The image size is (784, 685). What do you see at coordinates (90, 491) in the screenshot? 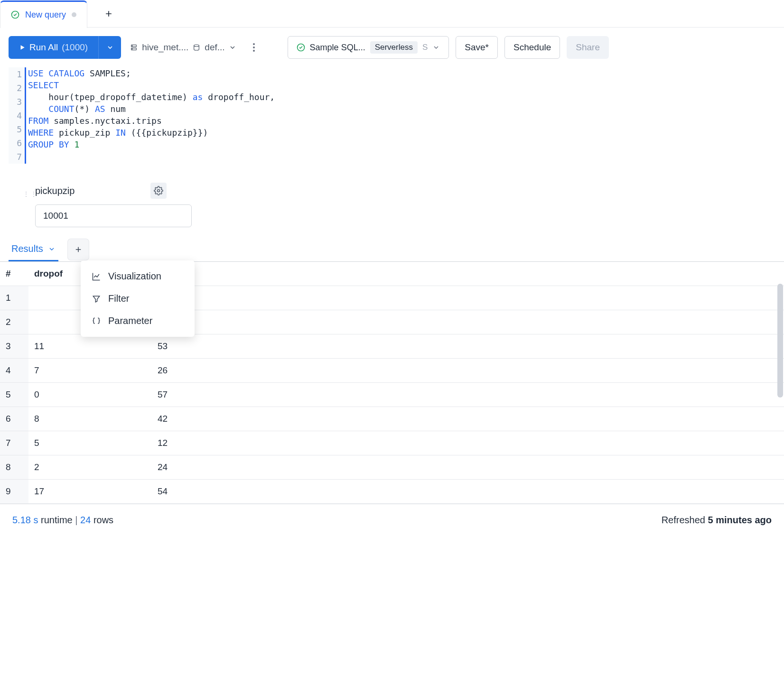
I see `cell-dropoff: 17` at bounding box center [90, 491].